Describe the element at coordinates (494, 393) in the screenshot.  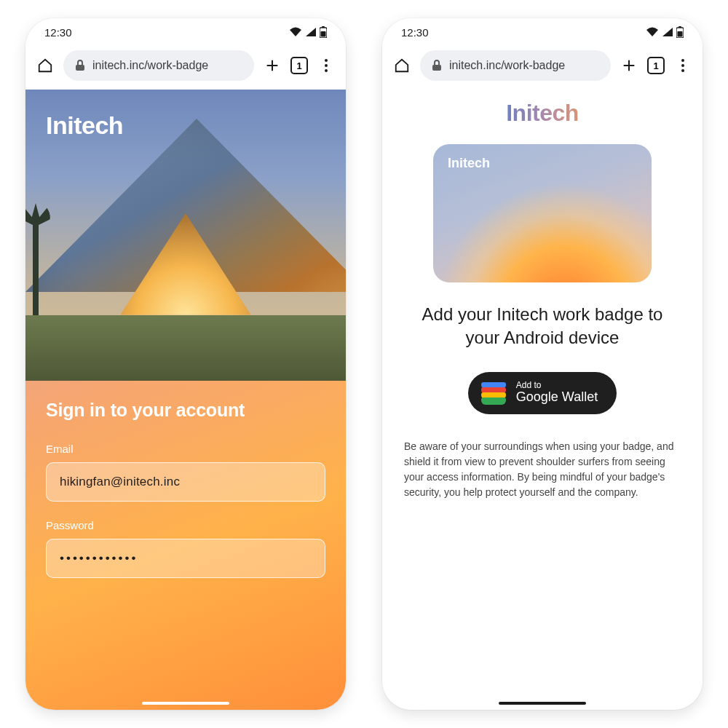
I see `google-wallet-icon` at that location.